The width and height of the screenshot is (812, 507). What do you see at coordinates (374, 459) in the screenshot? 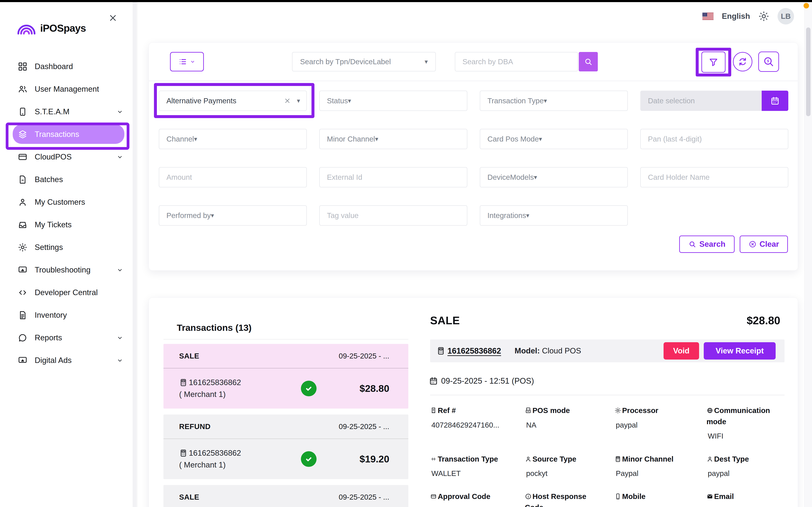
I see `transaction-amount: $19.20` at bounding box center [374, 459].